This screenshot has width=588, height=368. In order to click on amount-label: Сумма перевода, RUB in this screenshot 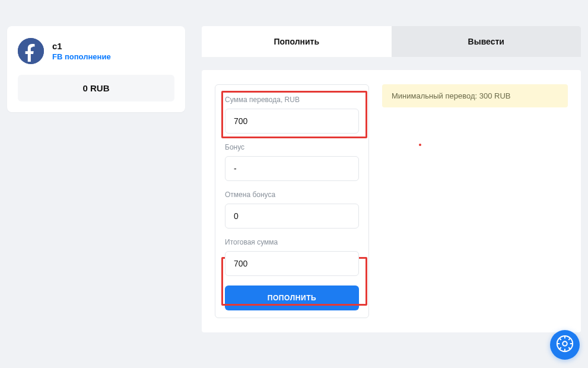, I will do `click(292, 100)`.